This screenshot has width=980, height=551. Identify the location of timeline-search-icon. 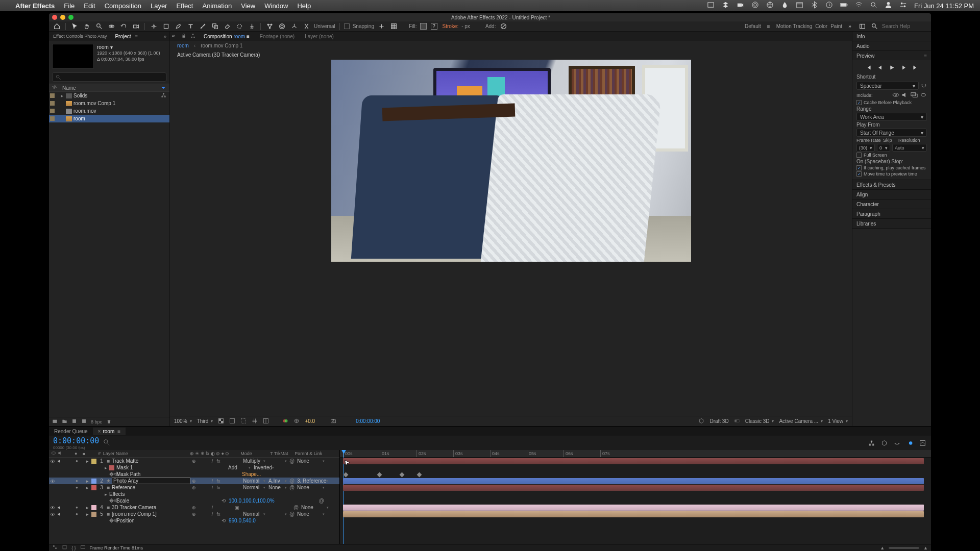
(107, 443).